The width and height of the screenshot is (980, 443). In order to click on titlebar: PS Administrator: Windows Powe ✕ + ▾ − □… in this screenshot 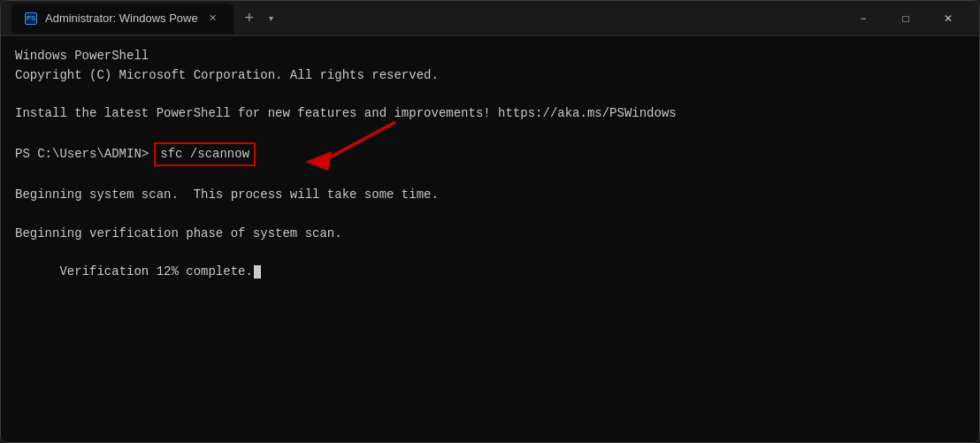, I will do `click(490, 19)`.